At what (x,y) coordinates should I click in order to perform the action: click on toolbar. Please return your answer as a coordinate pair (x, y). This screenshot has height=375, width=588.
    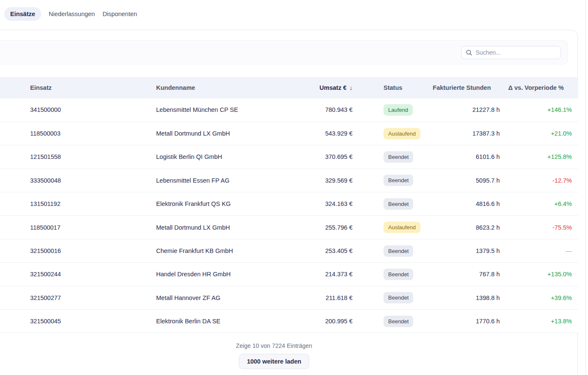
    Looking at the image, I should click on (284, 53).